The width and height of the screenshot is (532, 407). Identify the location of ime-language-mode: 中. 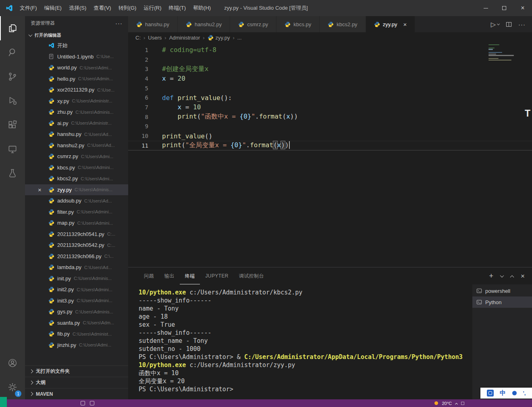
(503, 393).